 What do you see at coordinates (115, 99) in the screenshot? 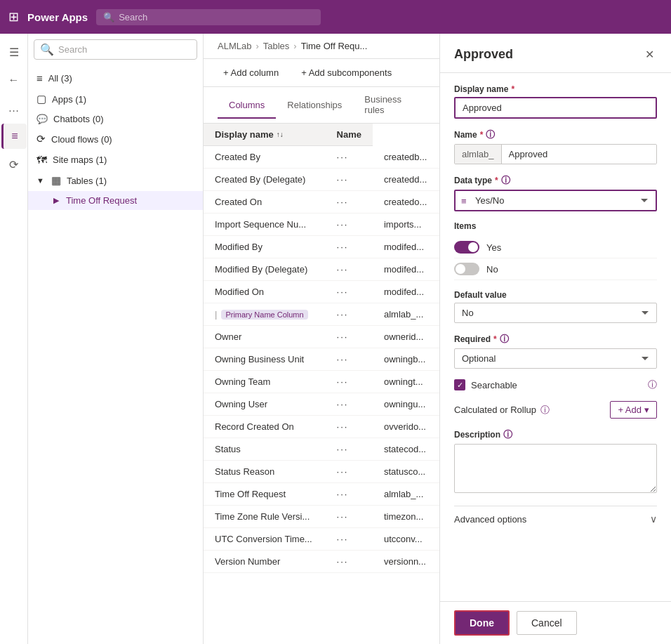
I see `sidebar-item-apps: ▢ Apps (1)` at bounding box center [115, 99].